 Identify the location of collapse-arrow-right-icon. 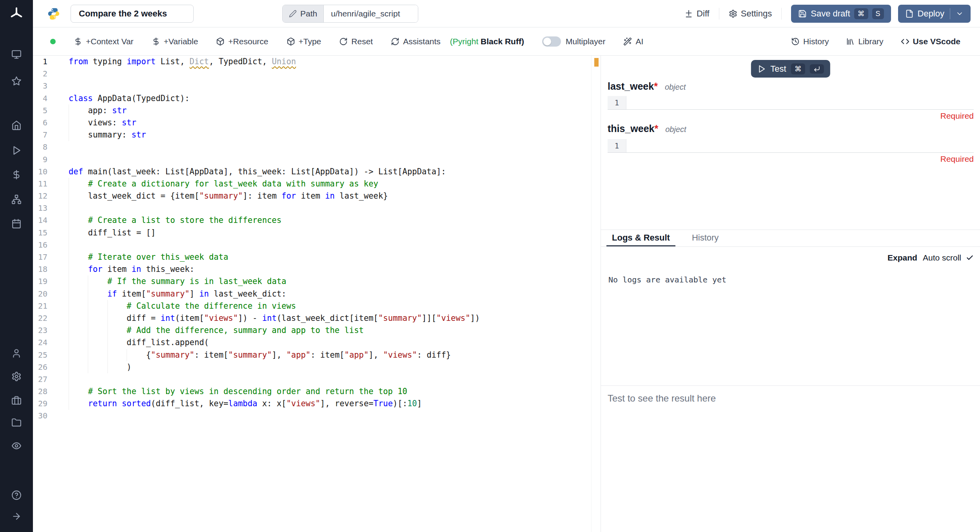
(16, 516).